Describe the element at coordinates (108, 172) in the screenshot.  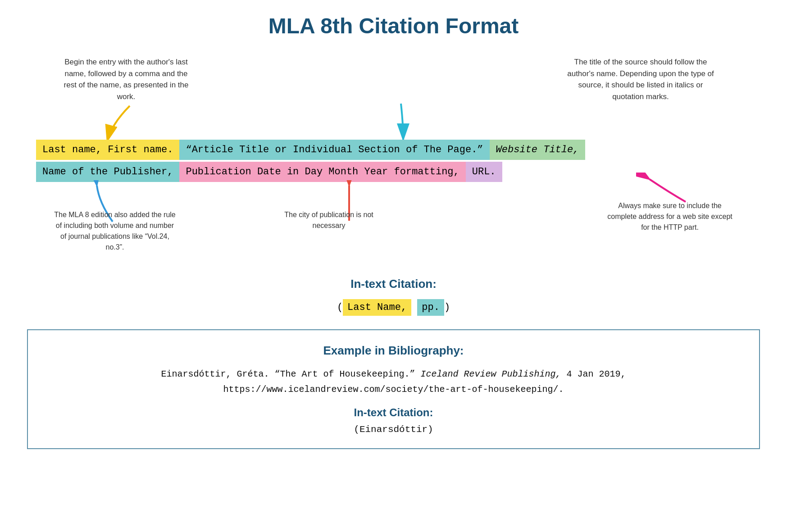
I see `seg-publisher-name: Name of the Publisher,` at that location.